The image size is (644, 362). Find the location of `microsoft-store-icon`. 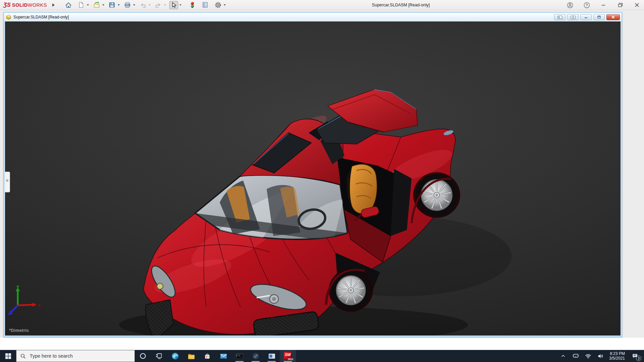

microsoft-store-icon is located at coordinates (207, 356).